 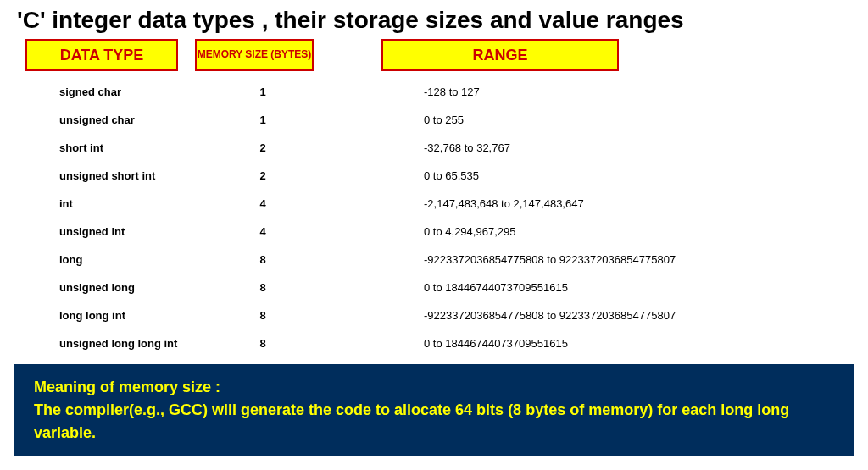 I want to click on table-row: unsigned char 1 0 to 255, so click(x=451, y=120).